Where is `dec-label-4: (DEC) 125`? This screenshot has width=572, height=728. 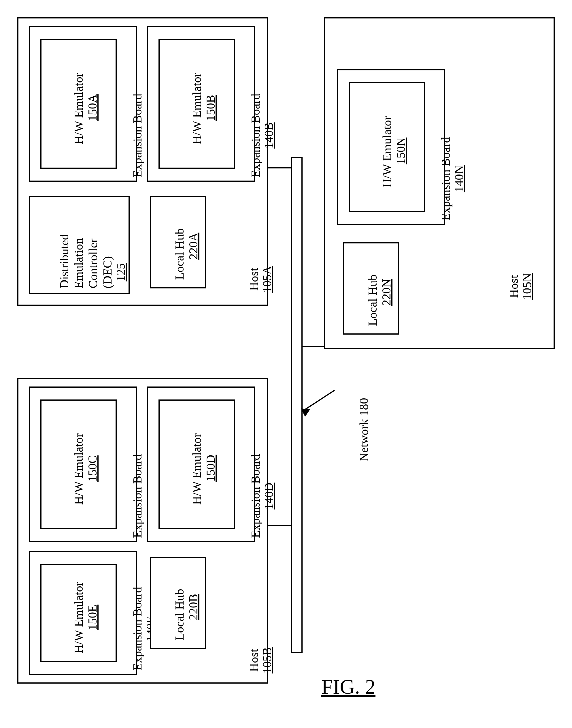 dec-label-4: (DEC) 125 is located at coordinates (114, 272).